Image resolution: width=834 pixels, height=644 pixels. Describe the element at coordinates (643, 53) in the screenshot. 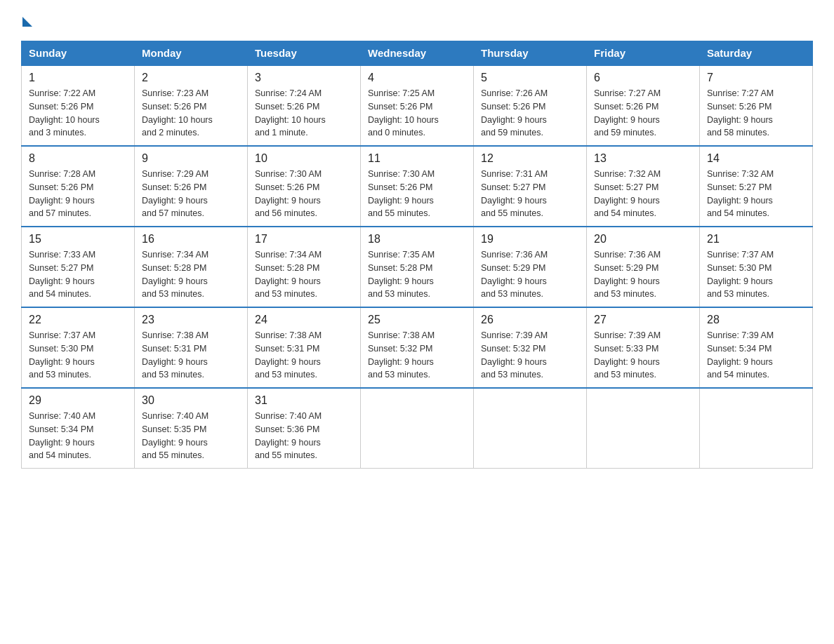

I see `header-friday: Friday` at that location.